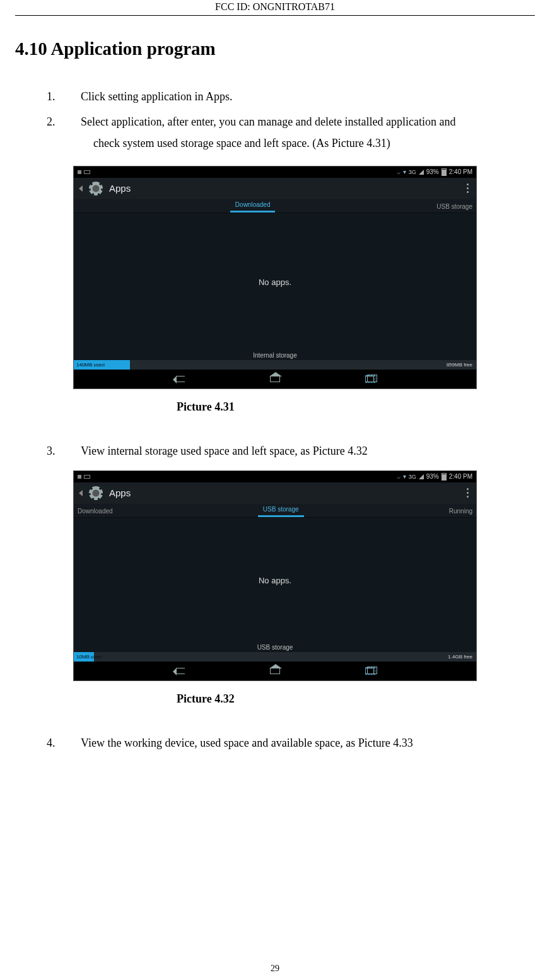 This screenshot has width=550, height=980. I want to click on list-number: 1., so click(64, 96).